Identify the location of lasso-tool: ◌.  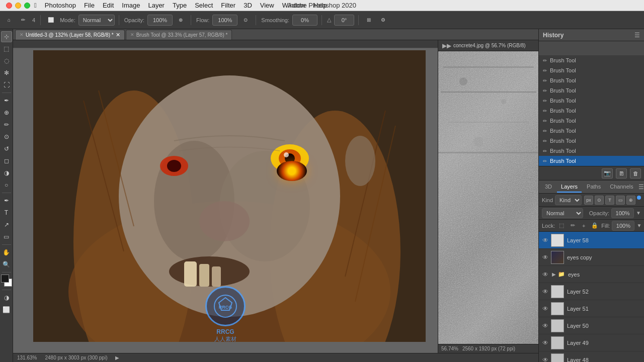
(7, 61).